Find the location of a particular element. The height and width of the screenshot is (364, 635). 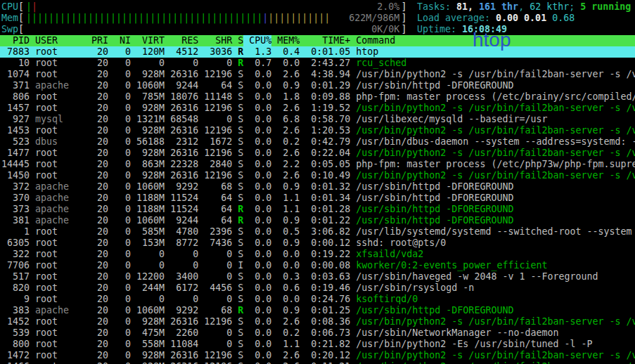

column-header-res: RES is located at coordinates (181, 41).